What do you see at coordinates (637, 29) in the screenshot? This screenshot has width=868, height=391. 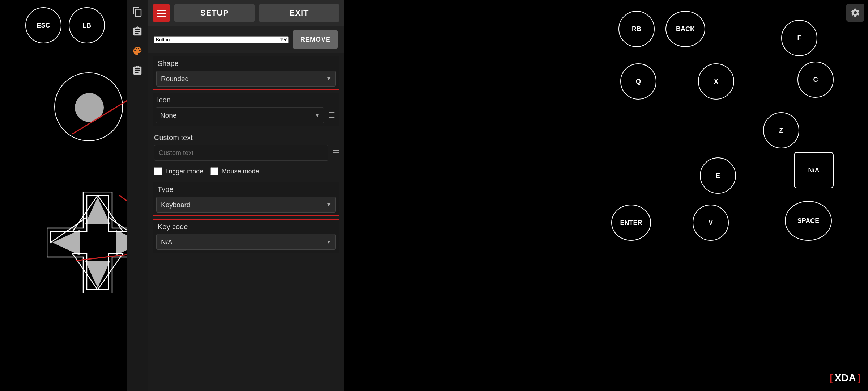 I see `rb-button: RB` at bounding box center [637, 29].